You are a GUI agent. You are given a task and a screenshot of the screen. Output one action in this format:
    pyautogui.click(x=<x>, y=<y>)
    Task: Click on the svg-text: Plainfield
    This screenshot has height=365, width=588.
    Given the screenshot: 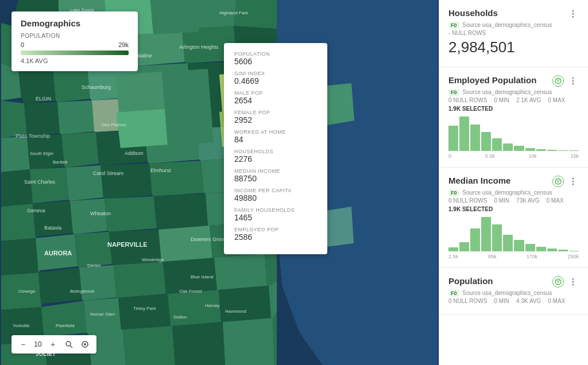 What is the action you would take?
    pyautogui.click(x=65, y=326)
    